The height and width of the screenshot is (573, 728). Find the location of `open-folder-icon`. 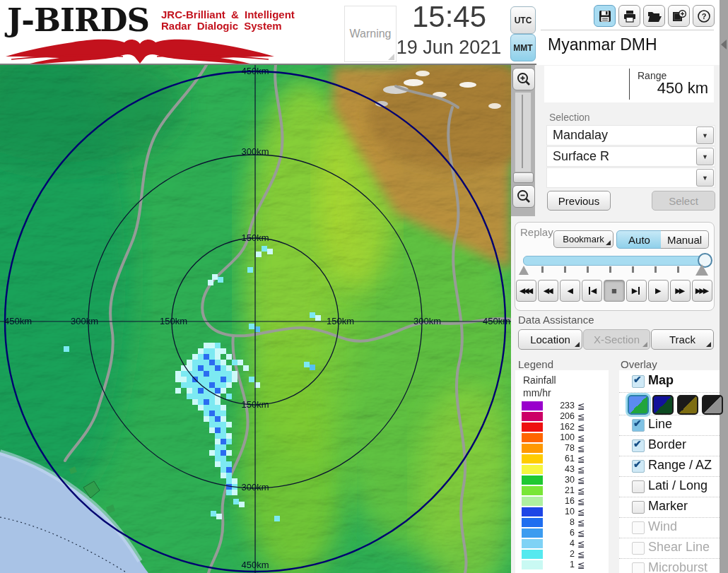

open-folder-icon is located at coordinates (654, 16).